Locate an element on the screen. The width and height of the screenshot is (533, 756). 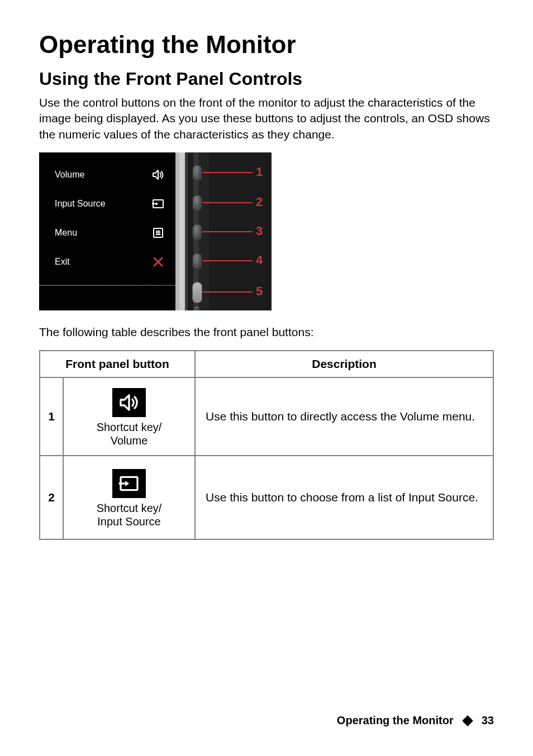
table-header-description: Description is located at coordinates (344, 364).